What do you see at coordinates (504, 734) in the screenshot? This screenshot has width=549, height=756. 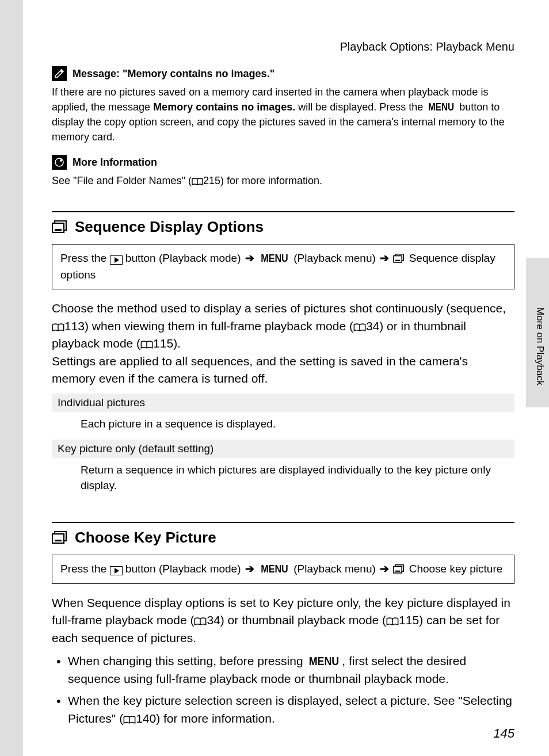 I see `page-number: 145` at bounding box center [504, 734].